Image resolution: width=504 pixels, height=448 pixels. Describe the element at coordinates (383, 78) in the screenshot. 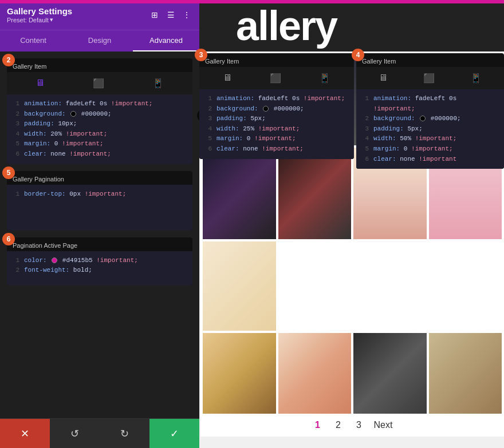

I see `desktop-icon-3: 🖥` at that location.